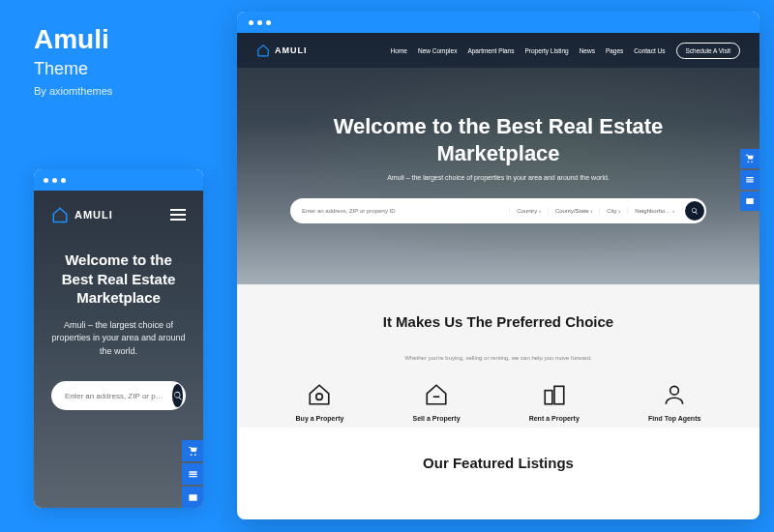 This screenshot has width=774, height=532. Describe the element at coordinates (695, 211) in the screenshot. I see `search-button` at that location.